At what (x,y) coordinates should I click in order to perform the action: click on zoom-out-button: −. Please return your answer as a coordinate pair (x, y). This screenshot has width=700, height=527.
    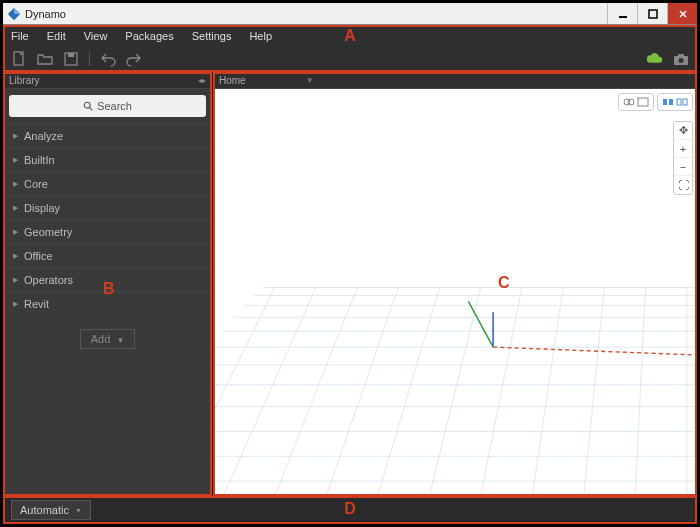
    Looking at the image, I should click on (683, 167).